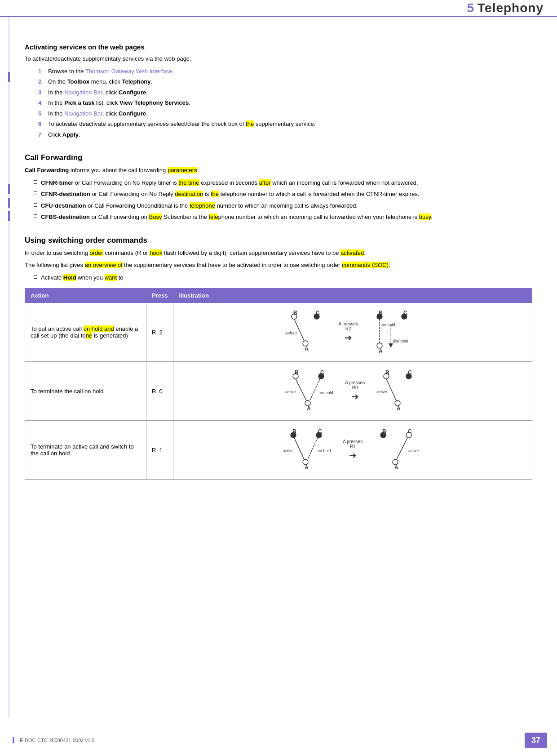 The image size is (557, 756). Describe the element at coordinates (86, 450) in the screenshot. I see `row3-action: To terminate an active call and switch t…` at that location.